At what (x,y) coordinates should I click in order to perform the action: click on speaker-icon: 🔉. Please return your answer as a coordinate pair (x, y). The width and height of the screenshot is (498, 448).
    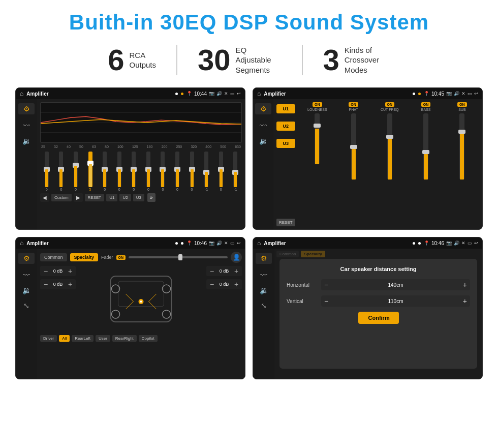
    Looking at the image, I should click on (26, 141).